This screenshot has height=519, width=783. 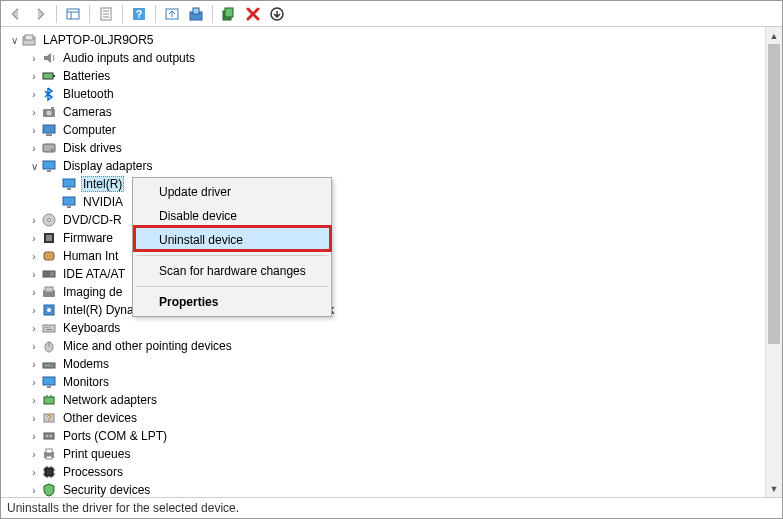 I want to click on tree-category: ›Computer, so click(x=385, y=130).